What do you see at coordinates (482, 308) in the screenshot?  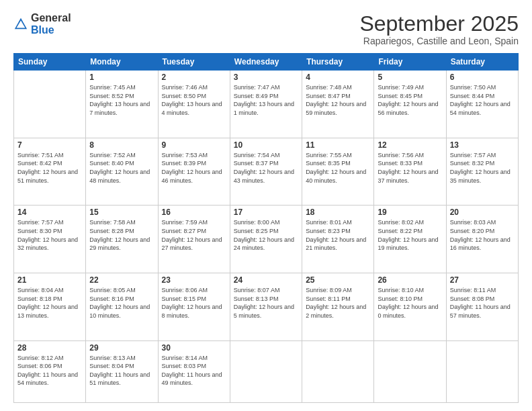 I see `table-row: 27Sunrise: 8:11 AMSunset: 8:08 PMDayligh…` at bounding box center [482, 308].